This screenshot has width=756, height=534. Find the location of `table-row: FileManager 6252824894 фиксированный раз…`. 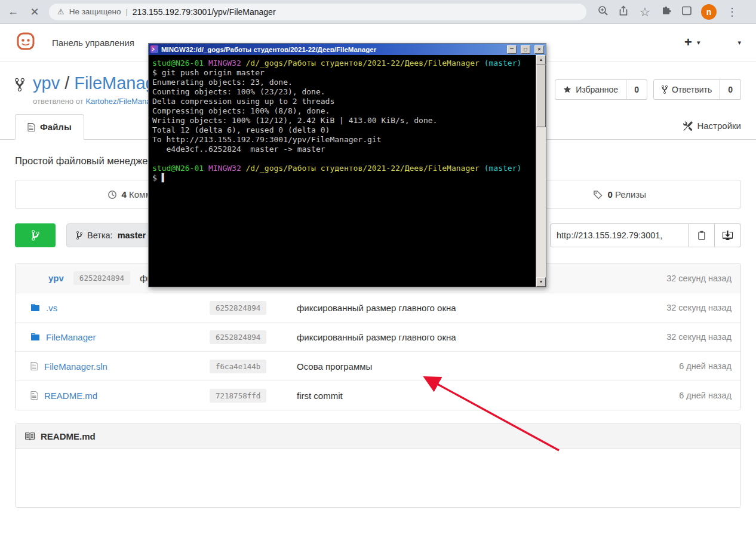

table-row: FileManager 6252824894 фиксированный раз… is located at coordinates (378, 337).